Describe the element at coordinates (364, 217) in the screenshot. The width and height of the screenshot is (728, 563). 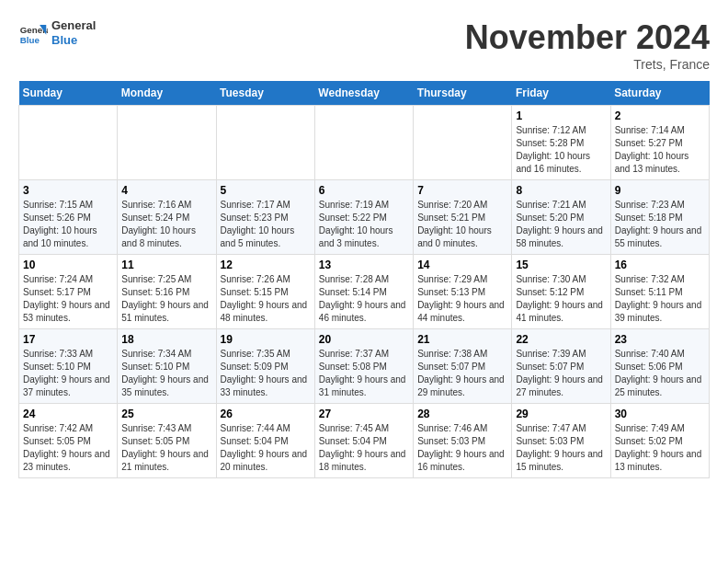
I see `calendar-cell: 6Sunrise: 7:19 AM Sunset: 5:22 PM Daylig…` at that location.